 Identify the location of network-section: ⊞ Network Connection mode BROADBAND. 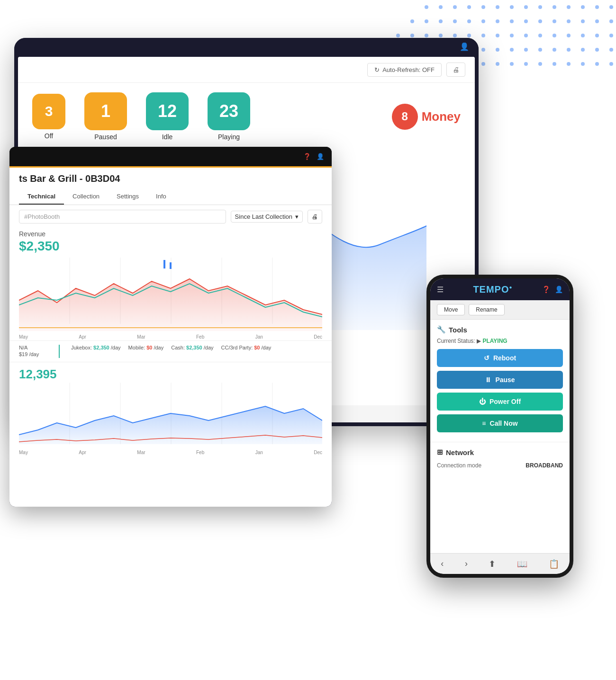
(500, 459).